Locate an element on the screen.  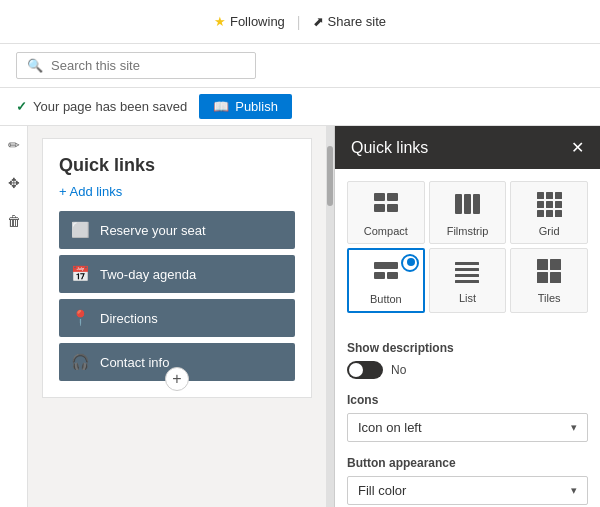
toggle-knob is located at coordinates (356, 370).